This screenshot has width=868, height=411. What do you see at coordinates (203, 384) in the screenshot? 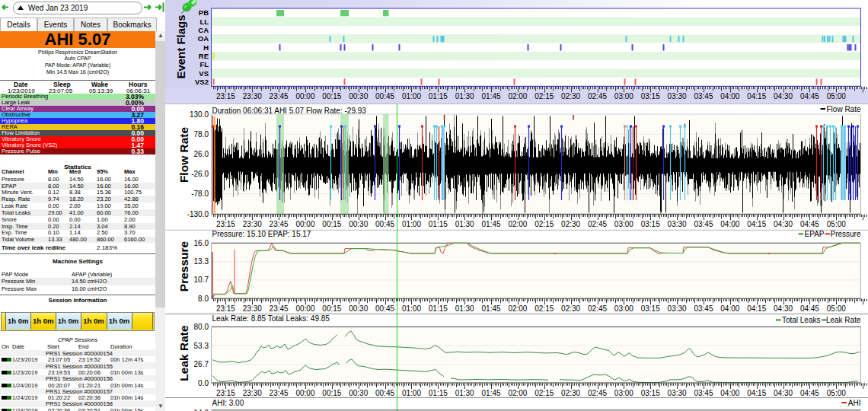
I see `svg-text: 0.0` at bounding box center [203, 384].